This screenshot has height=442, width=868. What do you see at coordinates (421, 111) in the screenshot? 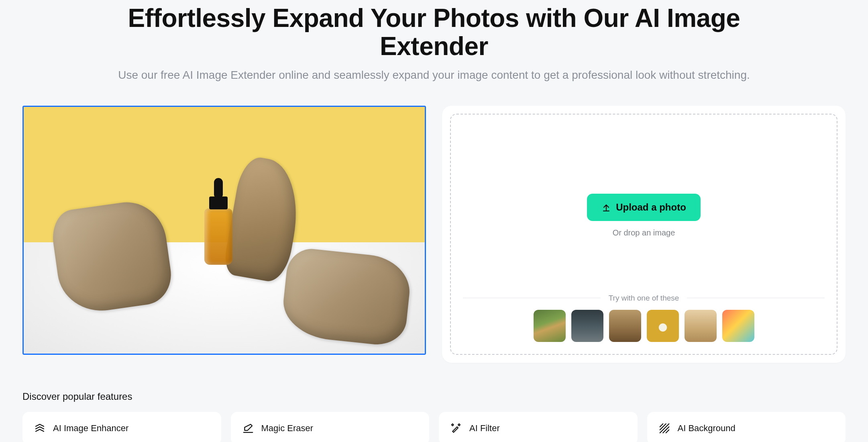
I see `crop-handle-top-right` at bounding box center [421, 111].